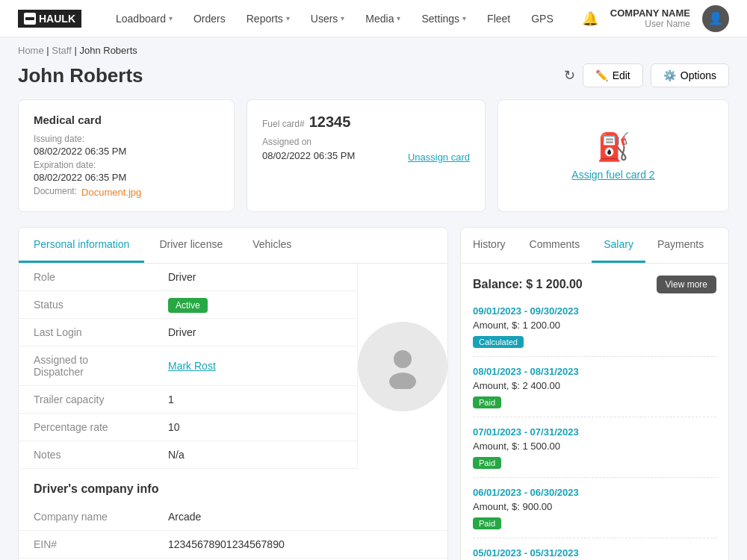 The image size is (747, 560). I want to click on company-info-table: Company name Arcade EIN# 123456789012345…, so click(233, 532).